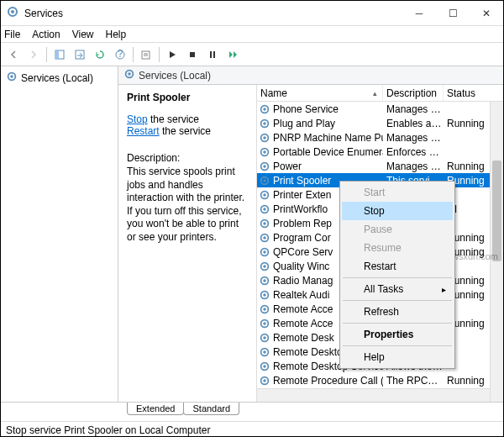 This screenshot has width=504, height=437. What do you see at coordinates (380, 380) in the screenshot?
I see `service-row: Remote Procedure Call (RPC)The RPCSS ...…` at bounding box center [380, 380].